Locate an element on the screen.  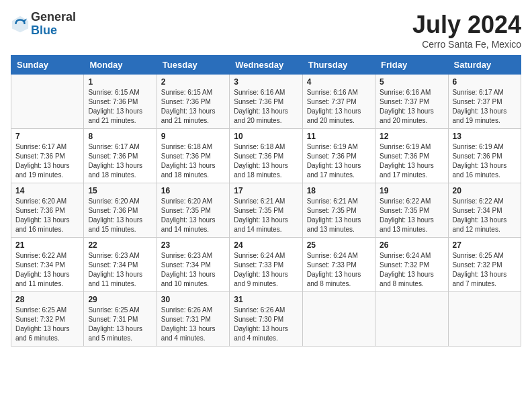
calendar-cell: 1Sunrise: 6:15 AMSunset: 7:36 PMDaylight… is located at coordinates (120, 102).